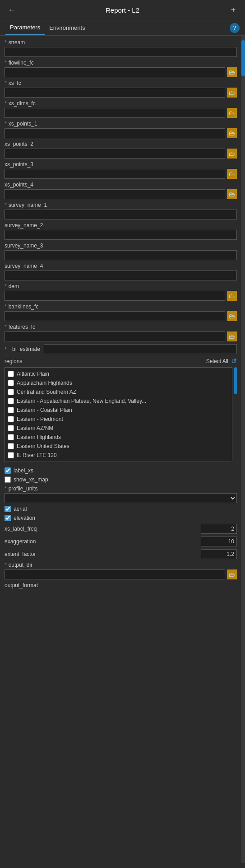  What do you see at coordinates (121, 52) in the screenshot?
I see `stream-input` at bounding box center [121, 52].